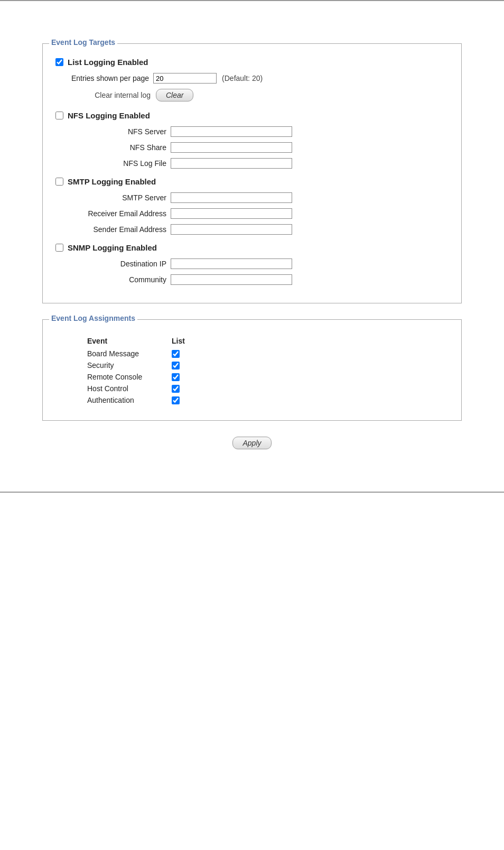 Image resolution: width=504 pixels, height=850 pixels. Describe the element at coordinates (268, 377) in the screenshot. I see `remote-console-row: Remote Console` at that location.